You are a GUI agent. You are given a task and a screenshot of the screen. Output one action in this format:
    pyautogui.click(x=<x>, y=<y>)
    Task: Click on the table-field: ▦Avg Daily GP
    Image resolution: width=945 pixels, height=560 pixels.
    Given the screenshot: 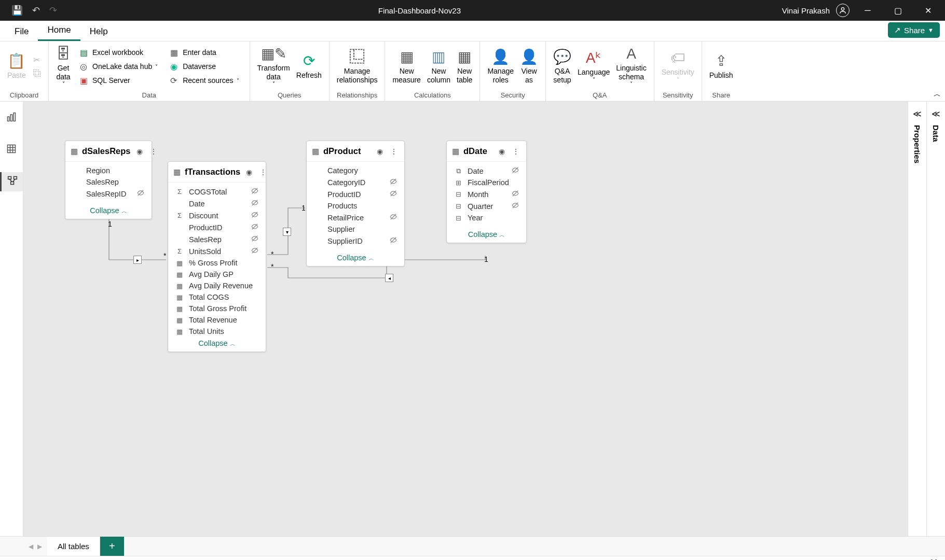 What is the action you would take?
    pyautogui.click(x=217, y=274)
    